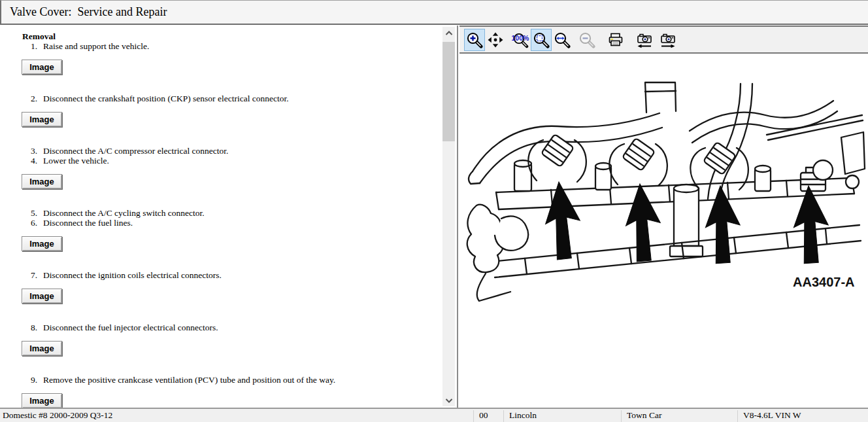 The width and height of the screenshot is (868, 422). What do you see at coordinates (29, 46) in the screenshot?
I see `step-number: 1.` at bounding box center [29, 46].